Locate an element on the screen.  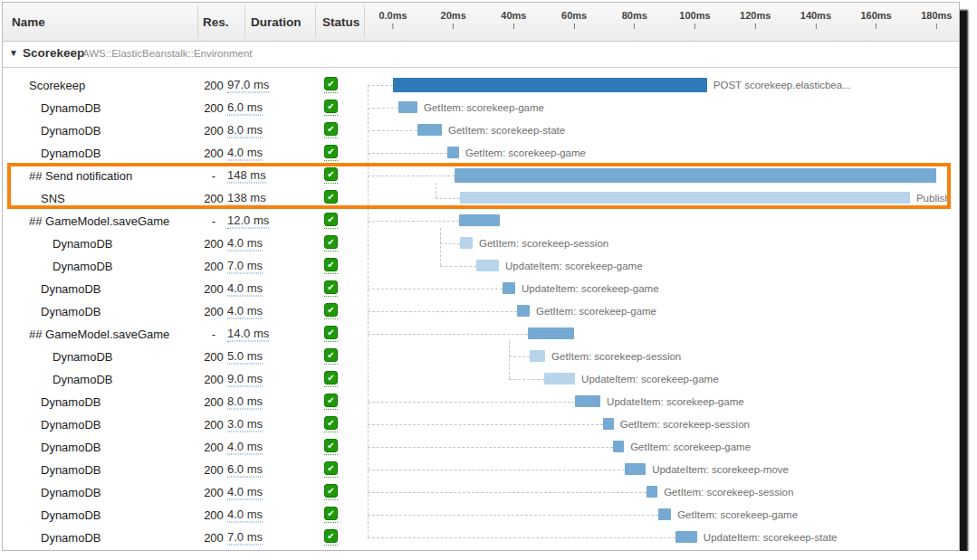
trace-row: DynamoDB 200 3.0 ms ✔ GetItem: scorekeep… is located at coordinates (481, 423).